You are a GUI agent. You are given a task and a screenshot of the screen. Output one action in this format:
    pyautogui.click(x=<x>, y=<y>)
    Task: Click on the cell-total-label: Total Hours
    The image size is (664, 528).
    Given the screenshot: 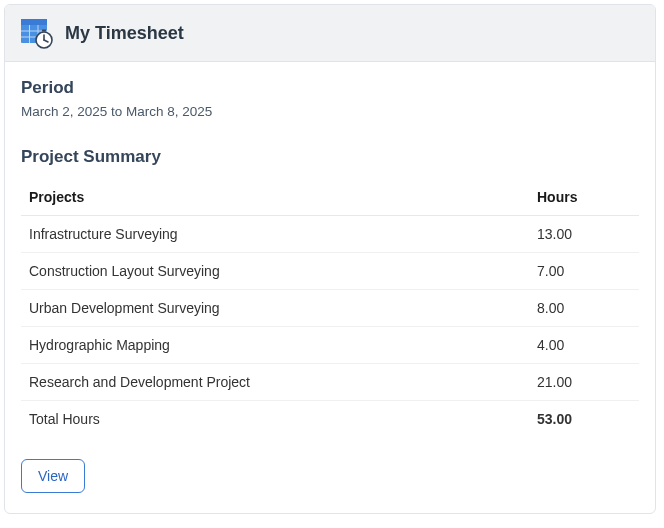 What is the action you would take?
    pyautogui.click(x=275, y=420)
    